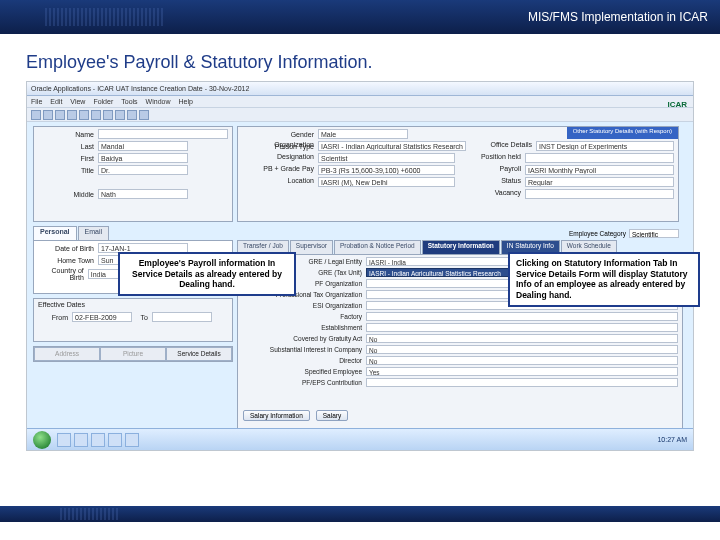 The image size is (720, 540). What do you see at coordinates (522, 328) in the screenshot?
I see `establishment-field` at bounding box center [522, 328].